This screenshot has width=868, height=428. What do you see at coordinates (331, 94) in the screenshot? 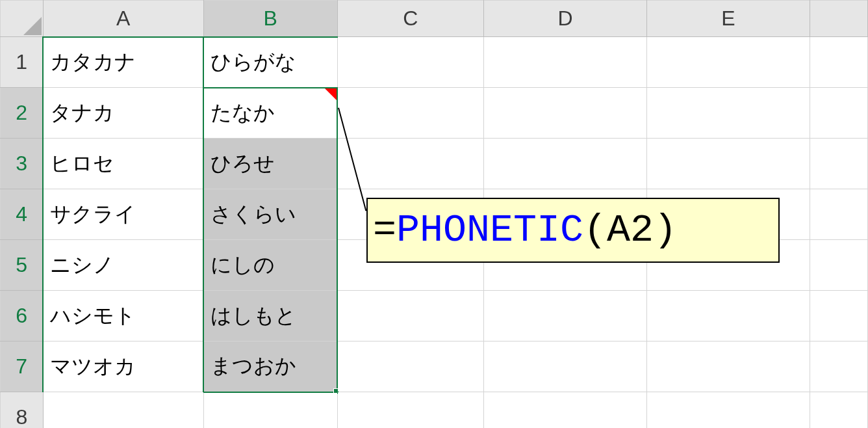
I see `comment-indicator-icon` at bounding box center [331, 94].